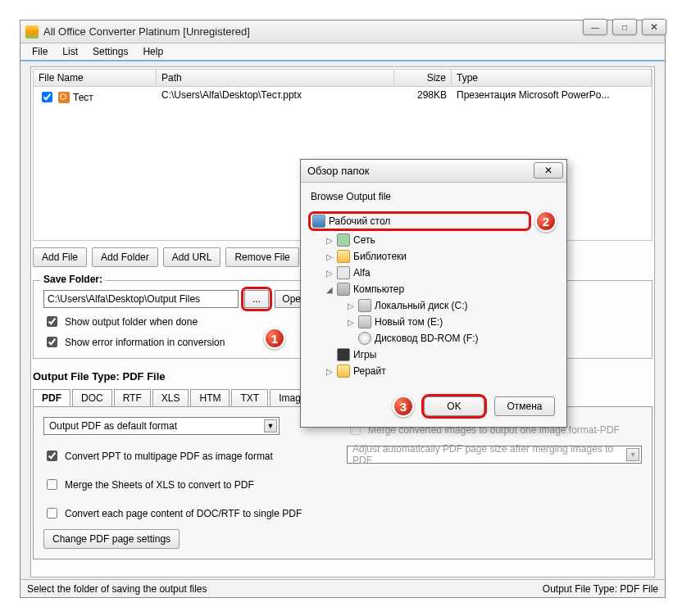 This screenshot has height=616, width=682. What do you see at coordinates (170, 398) in the screenshot?
I see `tab-xls: XLS` at bounding box center [170, 398].